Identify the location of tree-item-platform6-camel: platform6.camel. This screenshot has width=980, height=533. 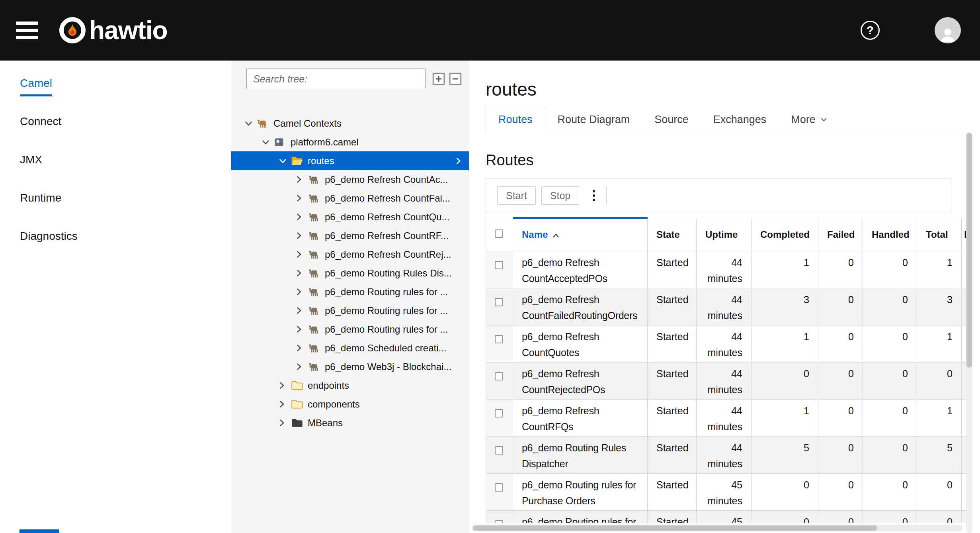
(350, 142).